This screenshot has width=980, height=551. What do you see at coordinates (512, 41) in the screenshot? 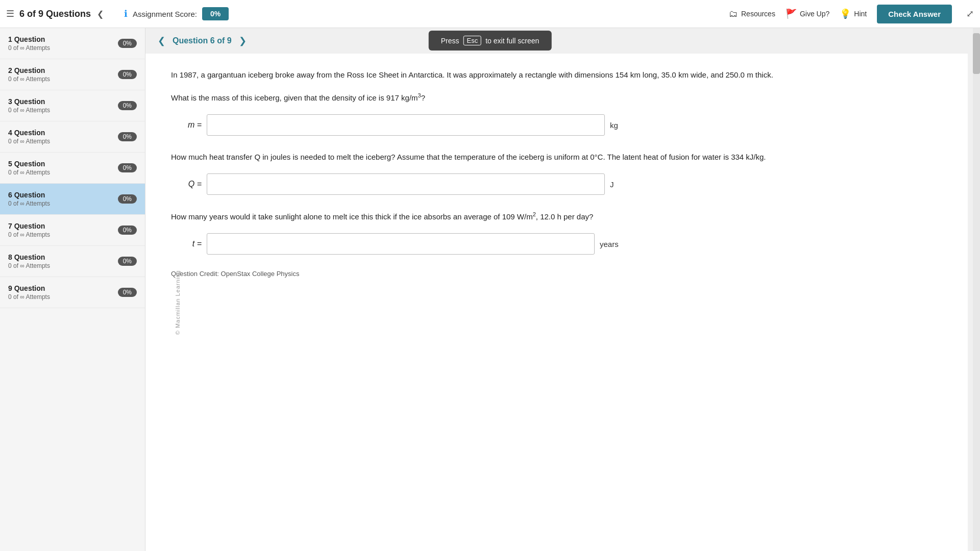
I see `fullscreen-text-after: to exit full screen` at bounding box center [512, 41].